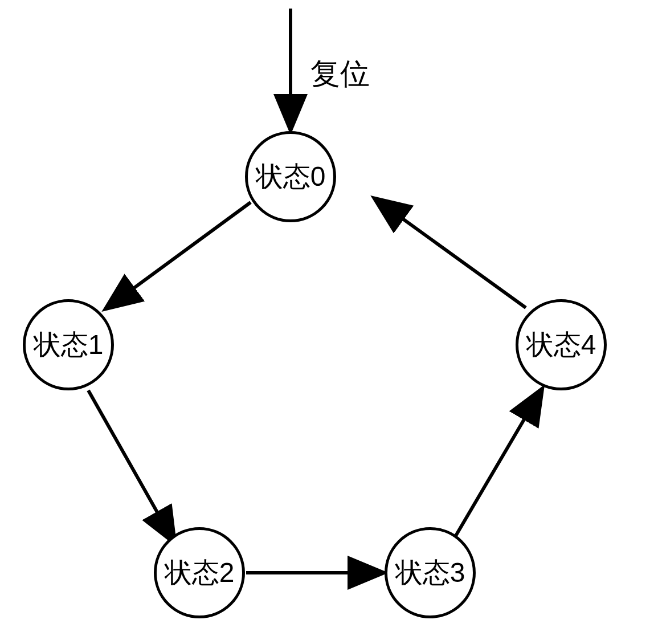  I want to click on state-4-label: 状态4, so click(562, 345).